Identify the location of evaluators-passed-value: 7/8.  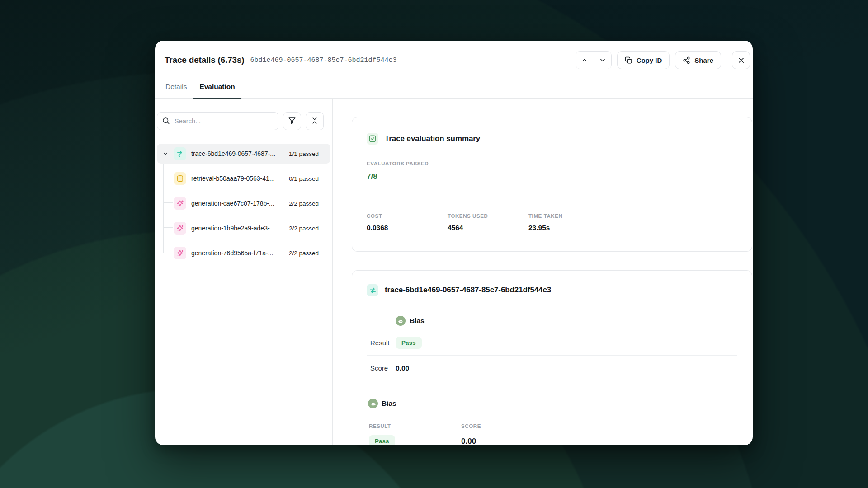
(552, 177).